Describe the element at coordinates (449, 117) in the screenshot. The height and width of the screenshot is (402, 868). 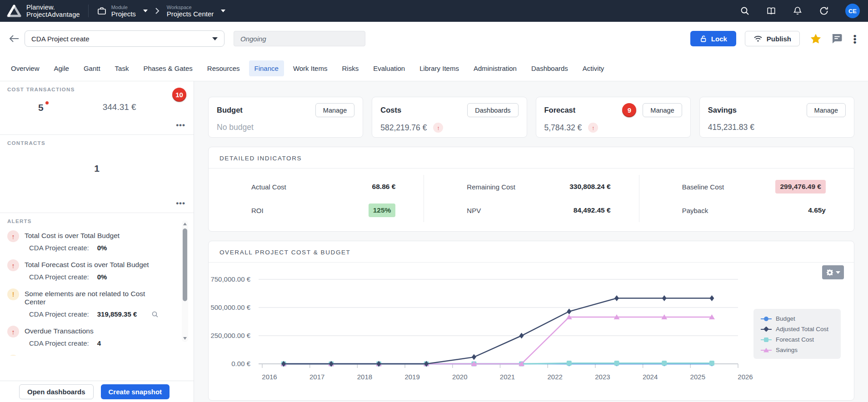
I see `costs-card: Costs Dashboards 582,219.76 €↑` at that location.